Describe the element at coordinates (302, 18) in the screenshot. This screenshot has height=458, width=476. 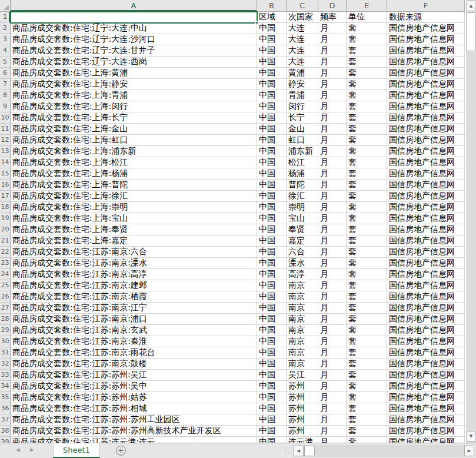
I see `cell-C1: 次国家` at that location.